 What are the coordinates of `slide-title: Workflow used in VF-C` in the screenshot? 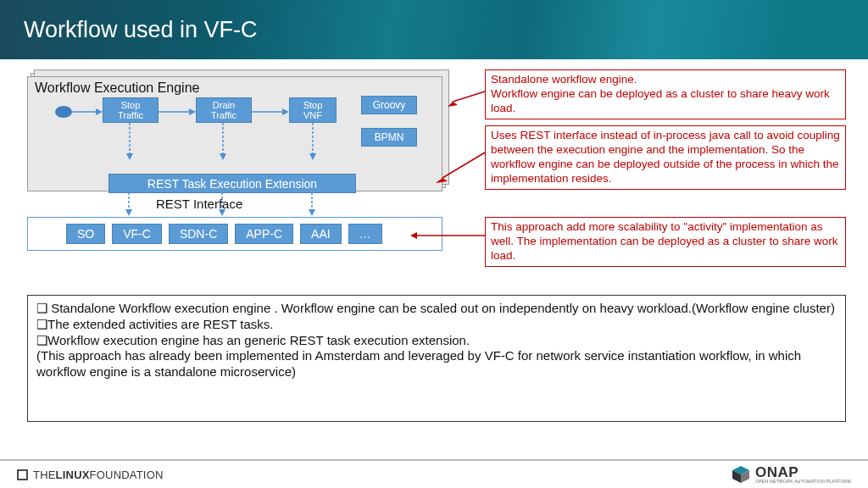 It's located at (141, 30).